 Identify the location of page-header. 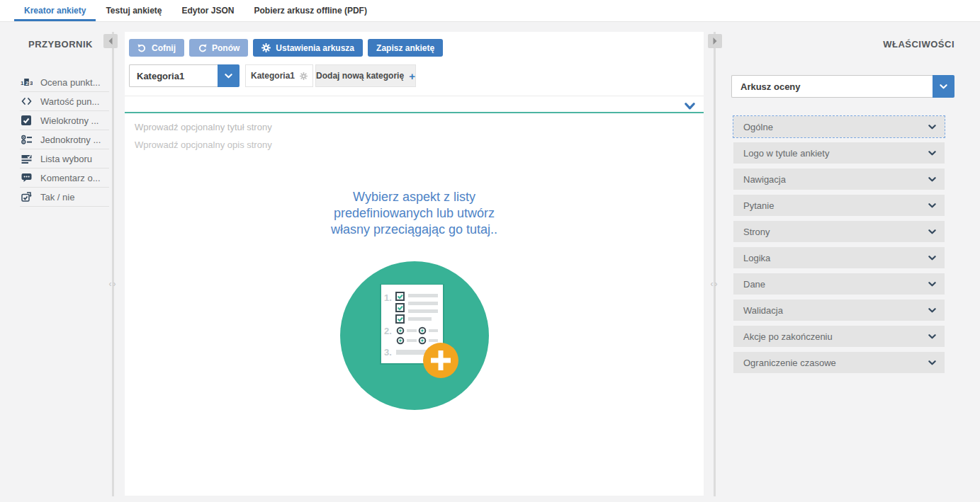
(414, 105).